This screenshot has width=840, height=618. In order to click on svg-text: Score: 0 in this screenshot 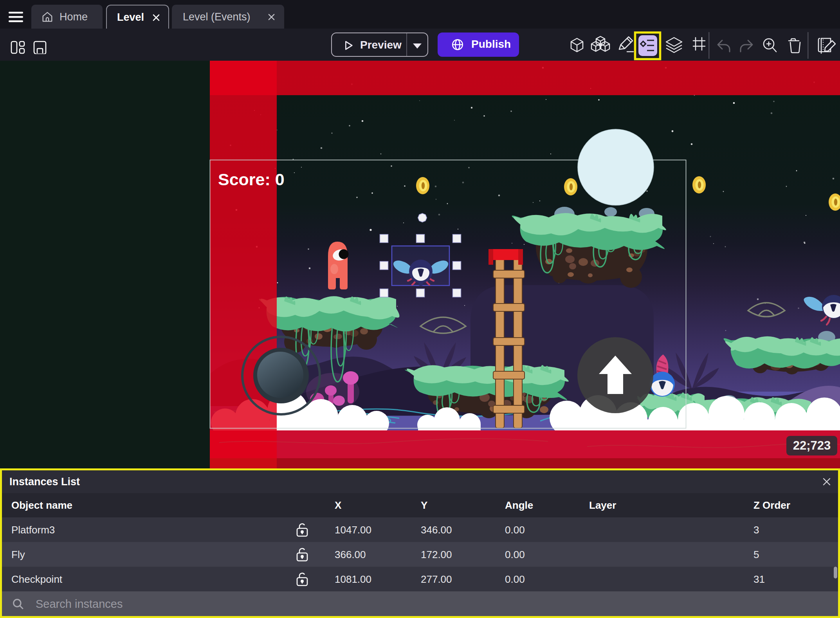, I will do `click(251, 179)`.